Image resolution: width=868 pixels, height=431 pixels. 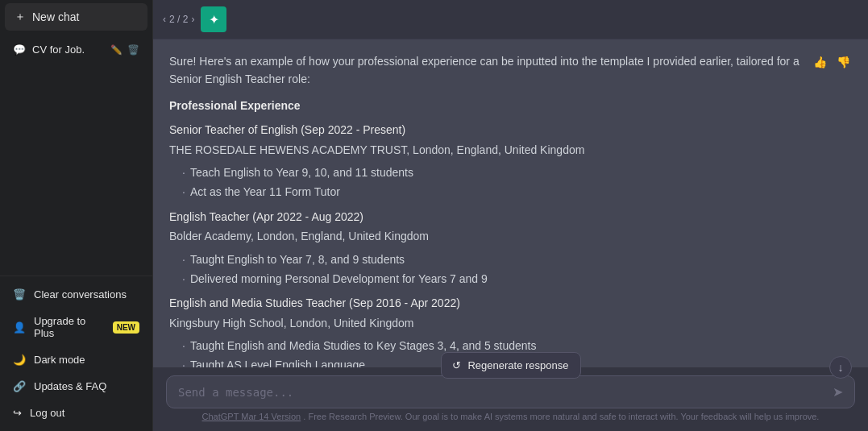 I want to click on input-wrapper: ➤, so click(x=511, y=392).